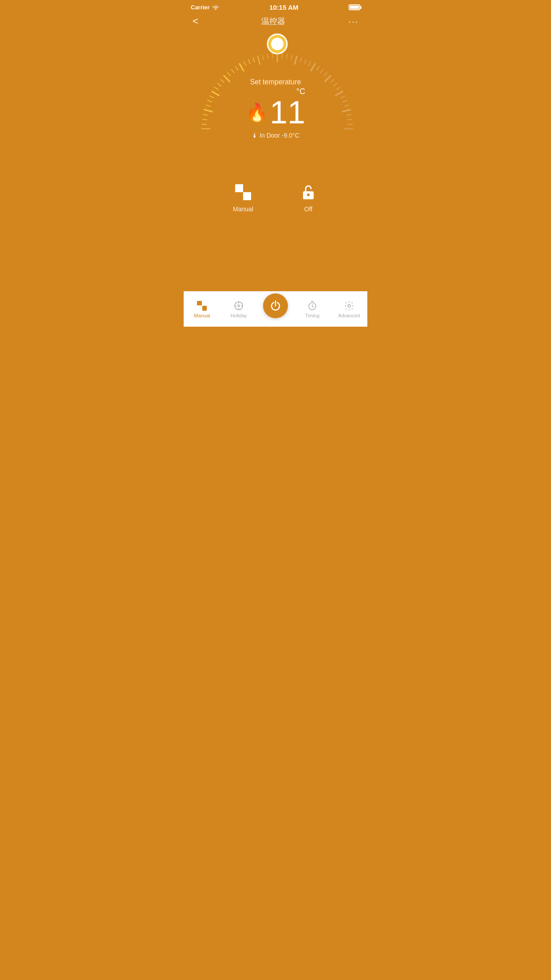  What do you see at coordinates (243, 198) in the screenshot?
I see `manual-control: Manual` at bounding box center [243, 198].